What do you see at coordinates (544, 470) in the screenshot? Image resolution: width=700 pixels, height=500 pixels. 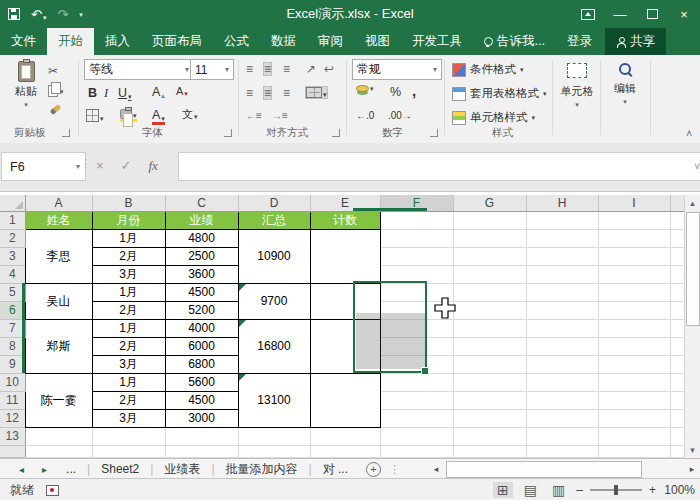 I see `horizontal-scroll-thumb` at bounding box center [544, 470].